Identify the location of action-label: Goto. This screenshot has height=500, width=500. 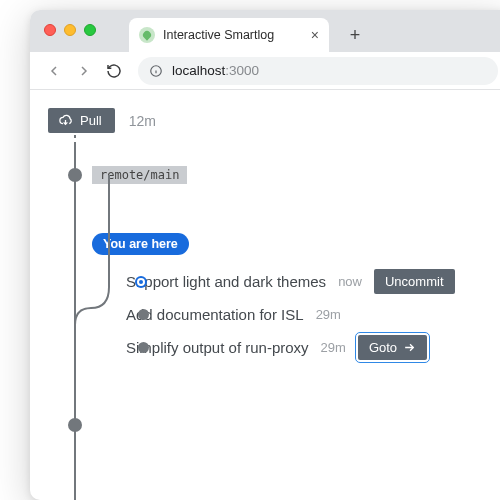
(383, 348).